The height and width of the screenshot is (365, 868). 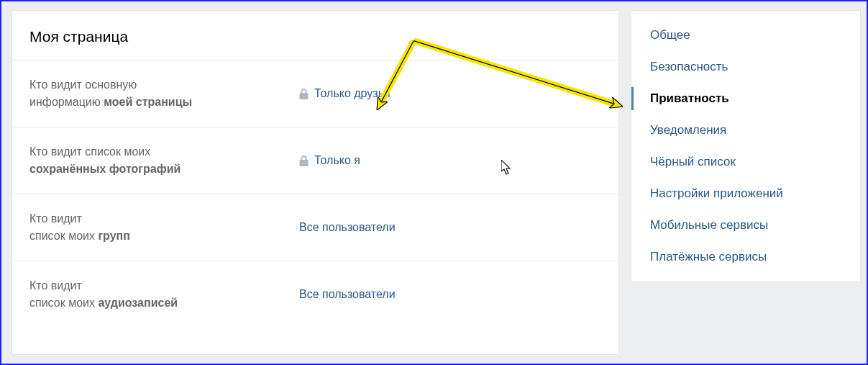 I want to click on setting-value-dropdown: Только друзья, so click(x=345, y=94).